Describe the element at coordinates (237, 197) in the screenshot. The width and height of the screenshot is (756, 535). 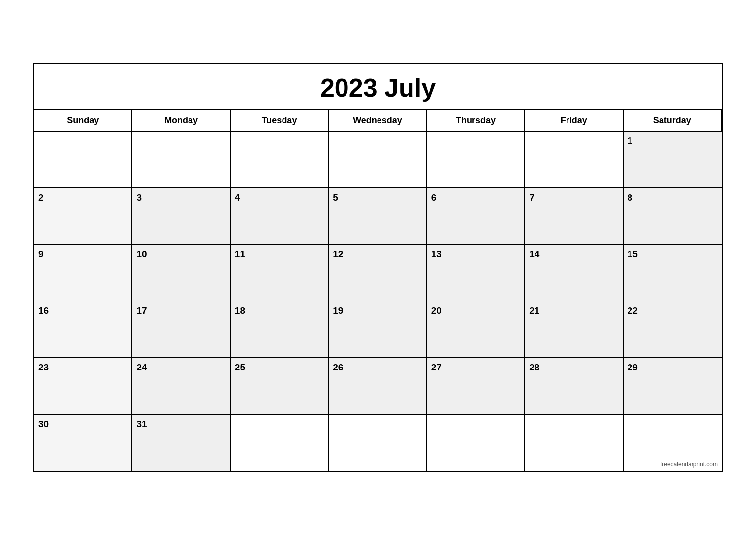
I see `day-number: 4` at that location.